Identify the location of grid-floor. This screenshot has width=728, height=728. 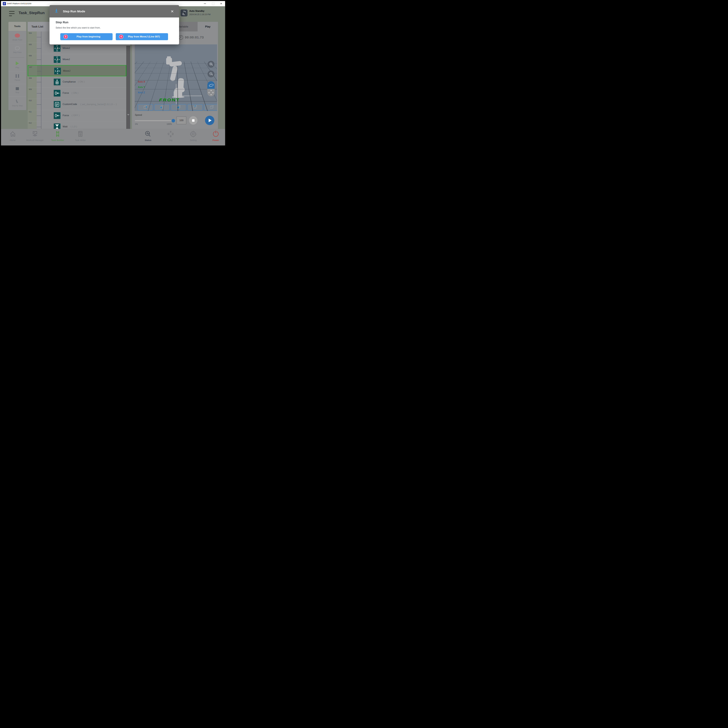
(176, 53).